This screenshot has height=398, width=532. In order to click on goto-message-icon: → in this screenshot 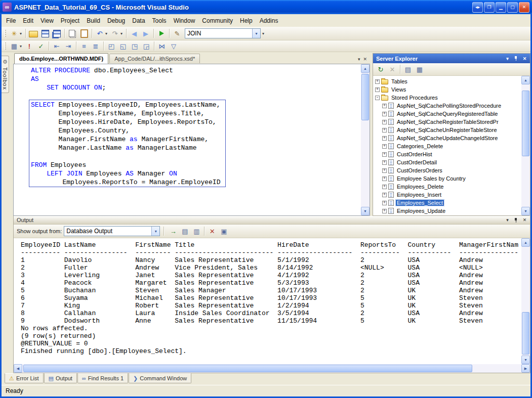, I will do `click(173, 231)`.